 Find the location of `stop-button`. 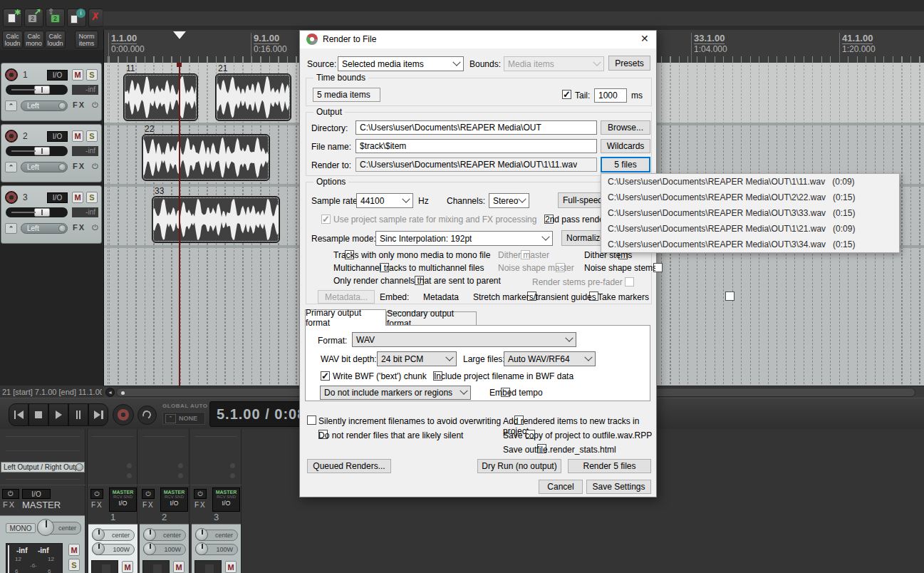

stop-button is located at coordinates (38, 415).